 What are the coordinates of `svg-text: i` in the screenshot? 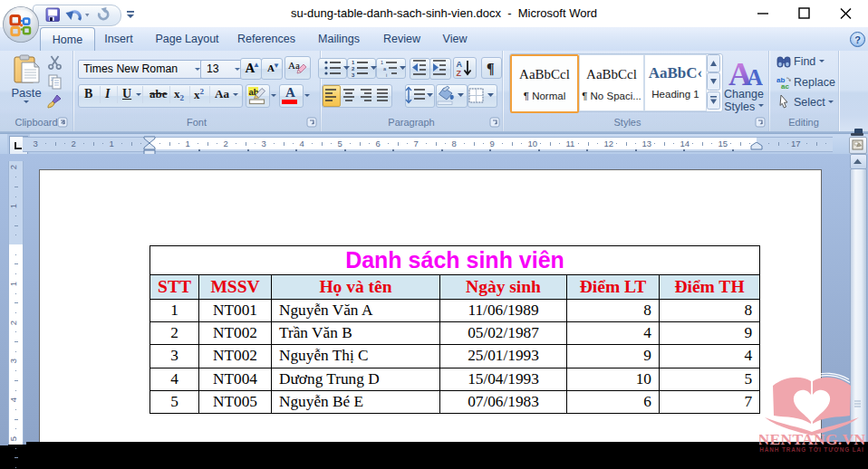 It's located at (386, 75).